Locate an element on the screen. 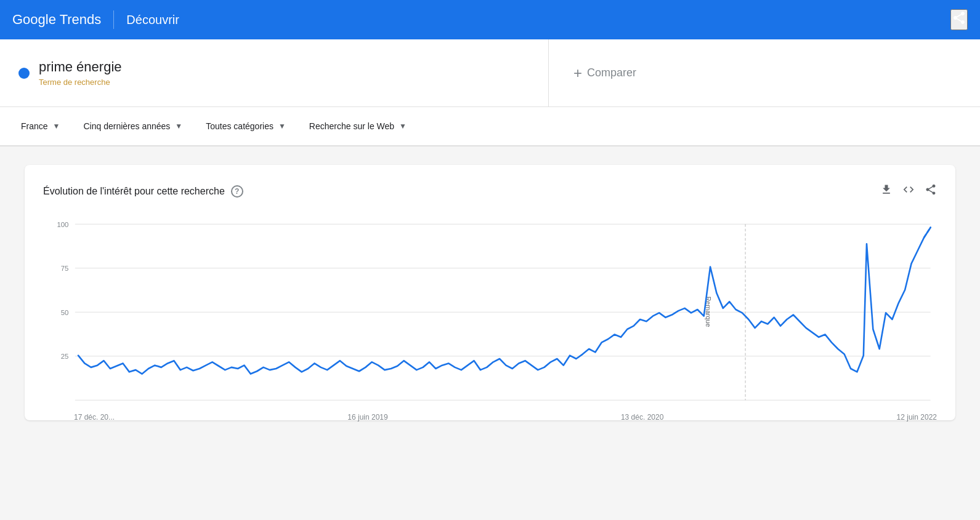 This screenshot has width=980, height=520. svg-text: 50 is located at coordinates (65, 312).